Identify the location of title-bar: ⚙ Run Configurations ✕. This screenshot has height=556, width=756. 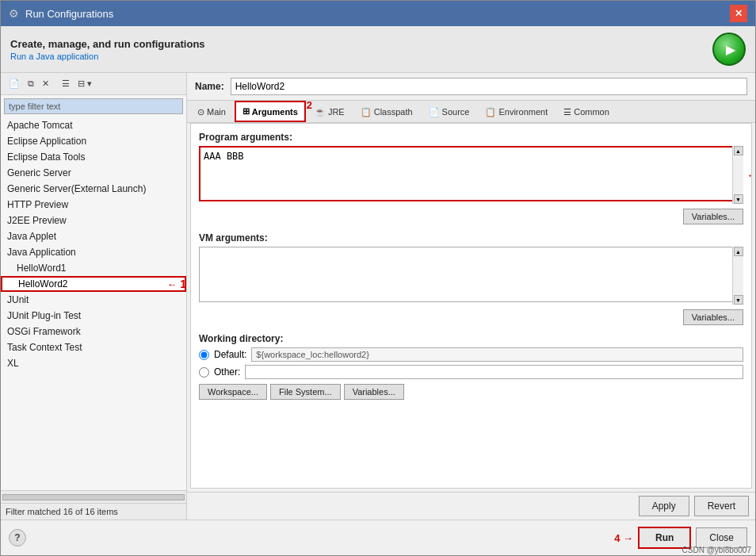
(378, 13).